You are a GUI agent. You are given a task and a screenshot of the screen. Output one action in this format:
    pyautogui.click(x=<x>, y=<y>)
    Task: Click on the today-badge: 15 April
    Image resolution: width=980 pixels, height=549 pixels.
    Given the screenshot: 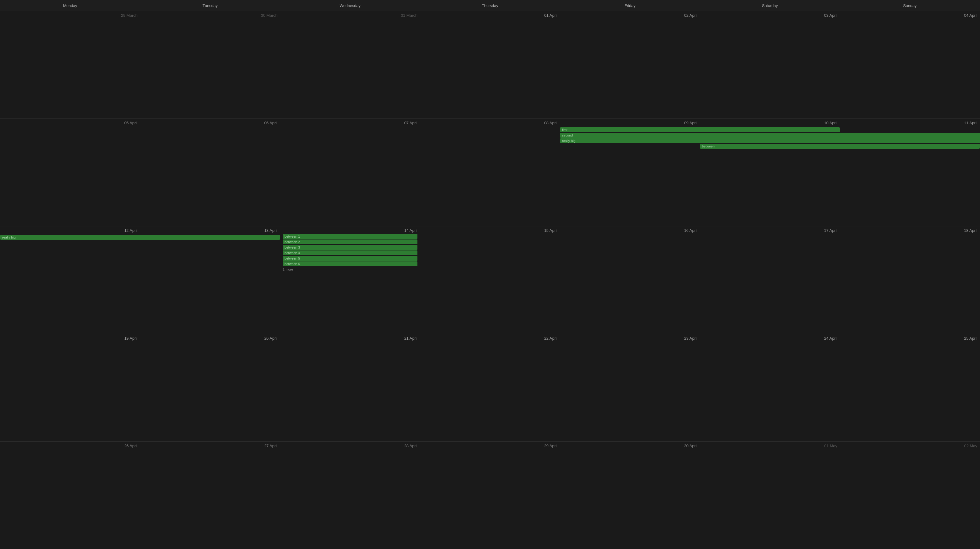 What is the action you would take?
    pyautogui.click(x=551, y=230)
    